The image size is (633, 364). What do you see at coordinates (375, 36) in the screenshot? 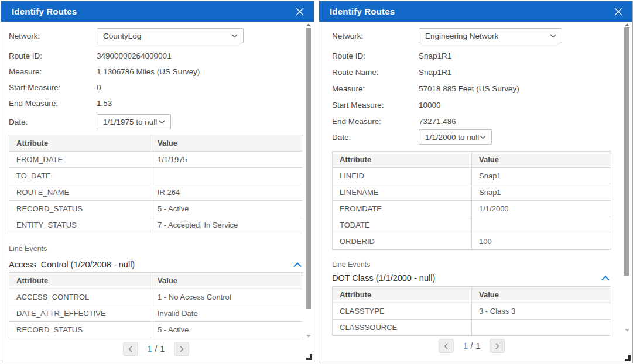
I see `network-label: Network:` at bounding box center [375, 36].